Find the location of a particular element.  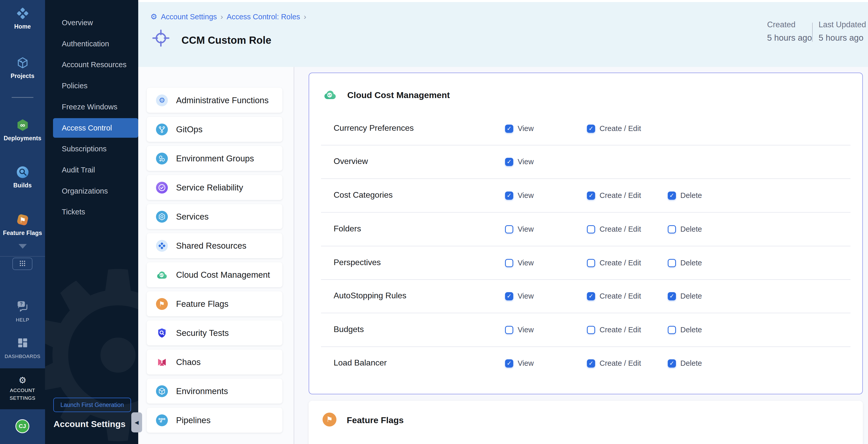

permission-cost-categories-delete: ✓Delete is located at coordinates (685, 195).